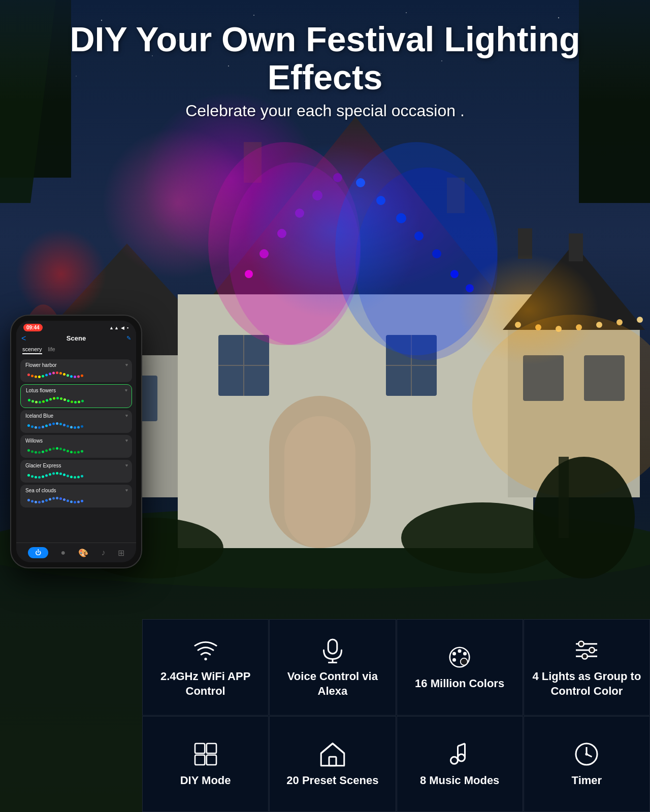 This screenshot has width=650, height=812. Describe the element at coordinates (103, 553) in the screenshot. I see `bottom-music-icon: ♪` at that location.